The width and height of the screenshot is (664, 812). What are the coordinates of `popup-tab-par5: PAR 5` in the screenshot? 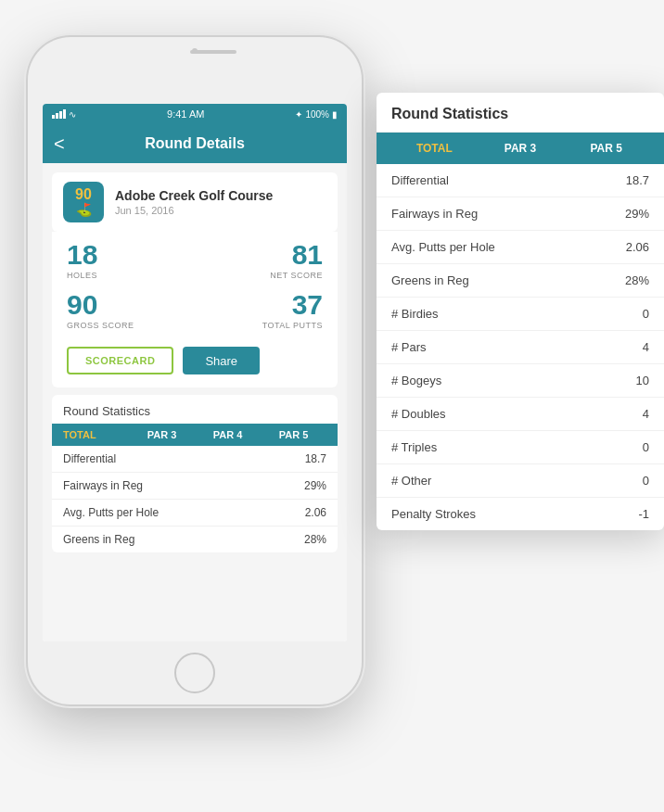 It's located at (607, 148).